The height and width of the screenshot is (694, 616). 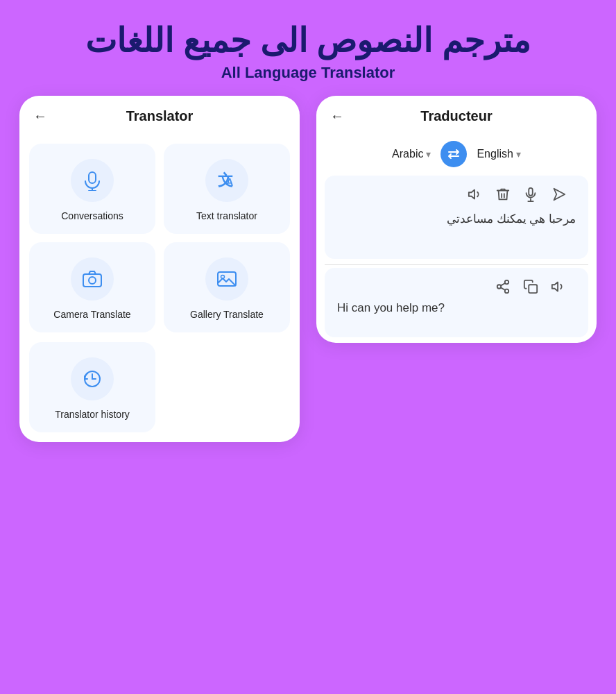 What do you see at coordinates (531, 287) in the screenshot?
I see `copy-button` at bounding box center [531, 287].